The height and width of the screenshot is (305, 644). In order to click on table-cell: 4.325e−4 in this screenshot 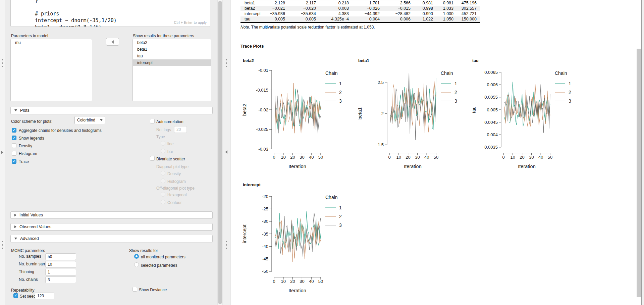, I will do `click(336, 19)`.